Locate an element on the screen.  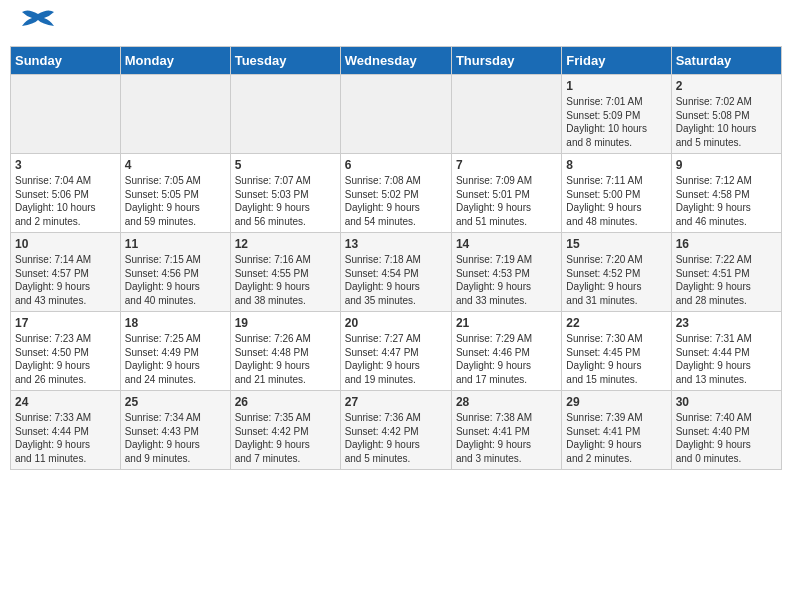
day-number: 20 is located at coordinates (396, 323).